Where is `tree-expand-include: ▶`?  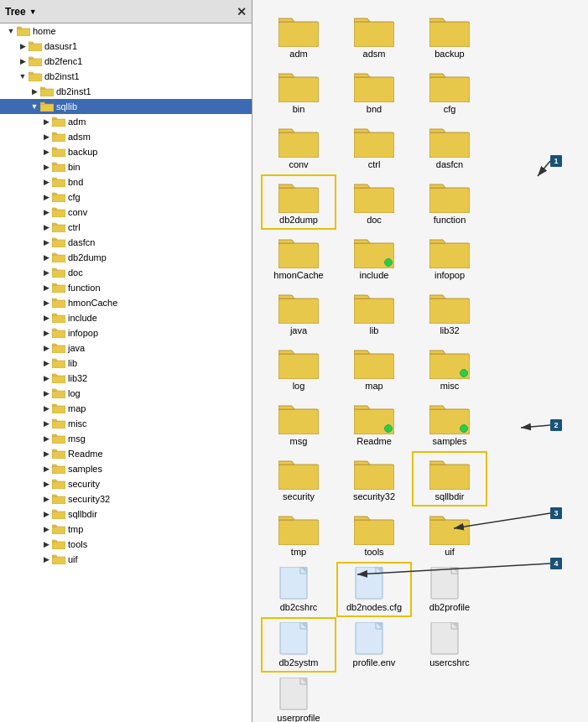 tree-expand-include: ▶ is located at coordinates (46, 318).